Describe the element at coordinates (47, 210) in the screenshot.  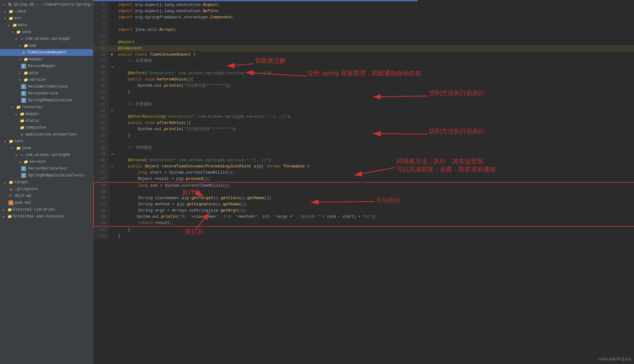
I see `sidebar-item-external-libraries: External Libraries` at that location.